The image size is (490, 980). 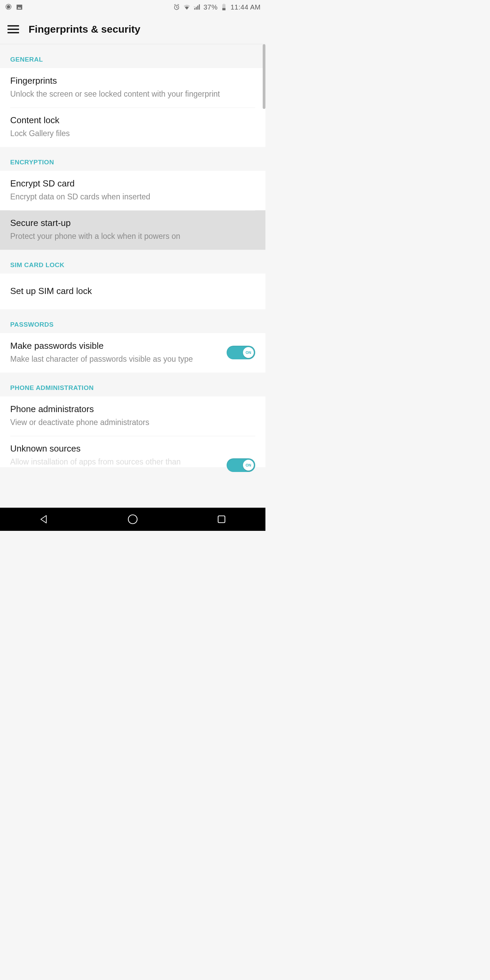 What do you see at coordinates (133, 230) in the screenshot?
I see `item-secure-startup: Secure start-up Protect your phone with …` at bounding box center [133, 230].